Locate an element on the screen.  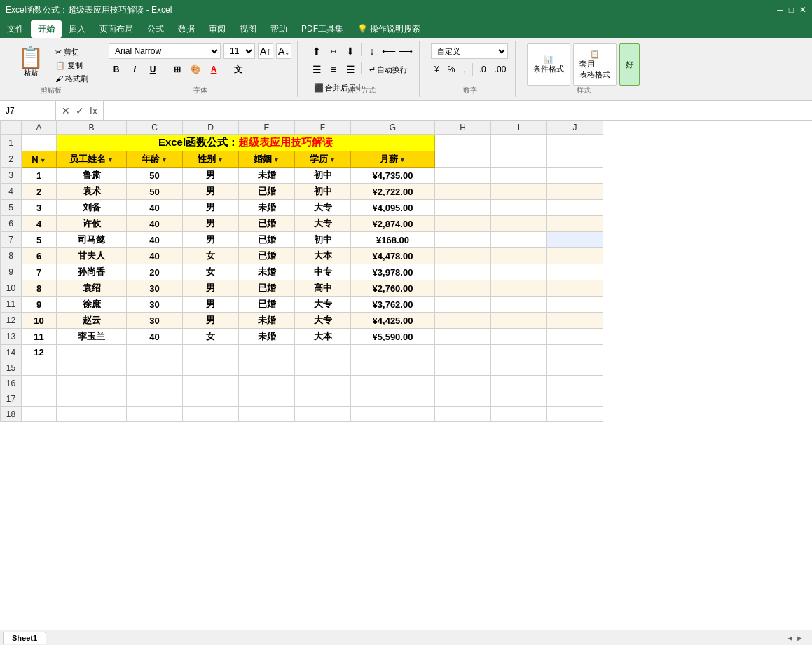
cell-g17 is located at coordinates (393, 399).